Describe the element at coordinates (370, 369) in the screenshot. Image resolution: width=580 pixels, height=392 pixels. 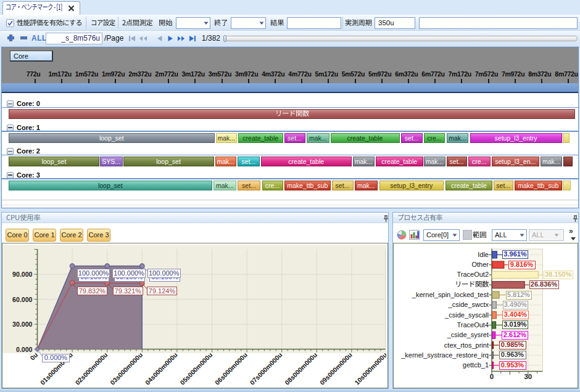
I see `svg-text: 10s000m000u` at that location.